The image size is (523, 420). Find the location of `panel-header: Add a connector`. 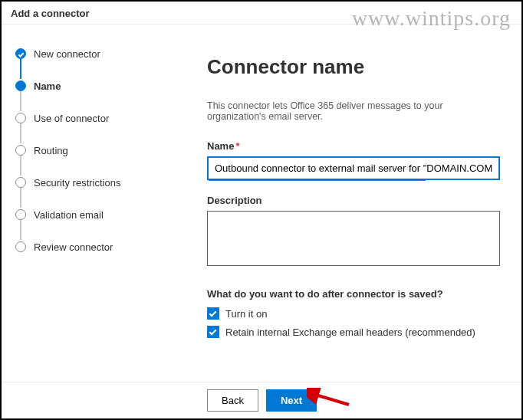

panel-header: Add a connector is located at coordinates (262, 13).